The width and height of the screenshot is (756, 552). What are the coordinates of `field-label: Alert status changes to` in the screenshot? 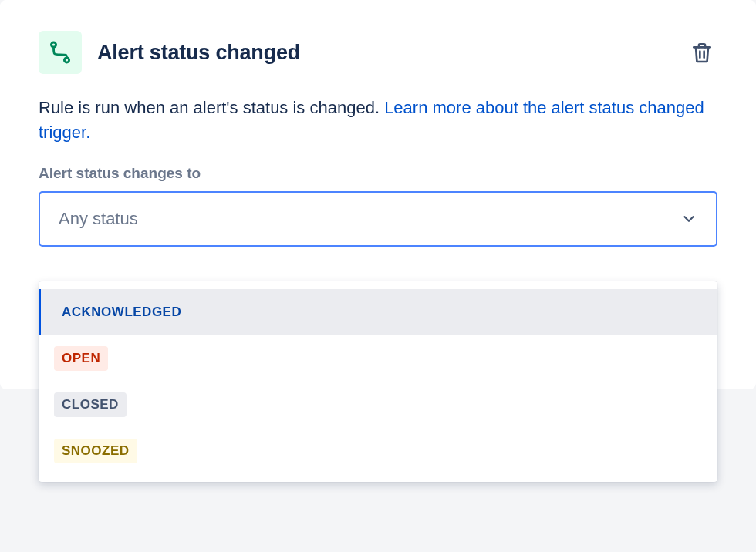 It's located at (378, 173).